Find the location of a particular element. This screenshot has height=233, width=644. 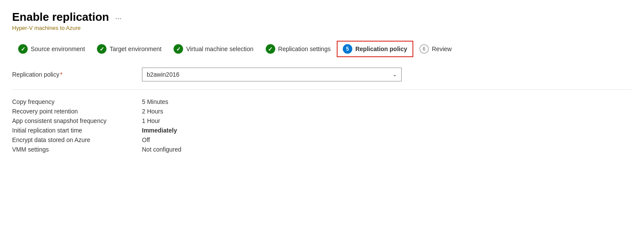

info-label-recovery-point-retention: Recovery point retention is located at coordinates (77, 111).